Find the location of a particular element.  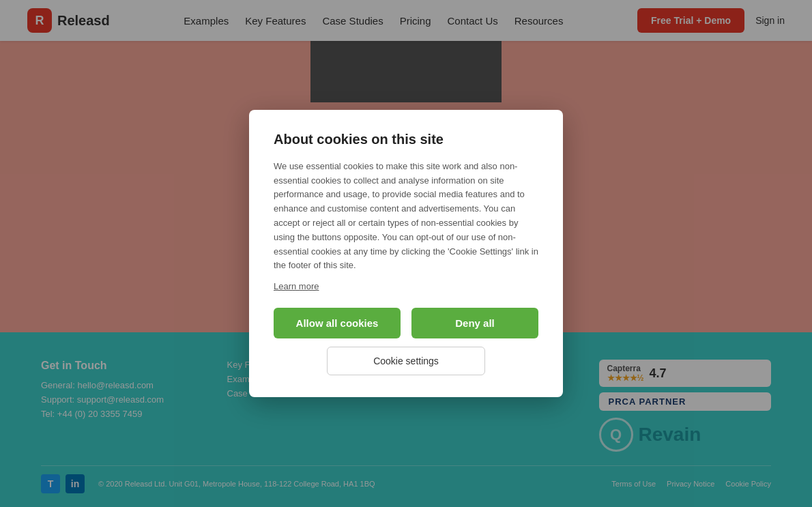

modal-body: We use essential cookies to make this si… is located at coordinates (406, 216).